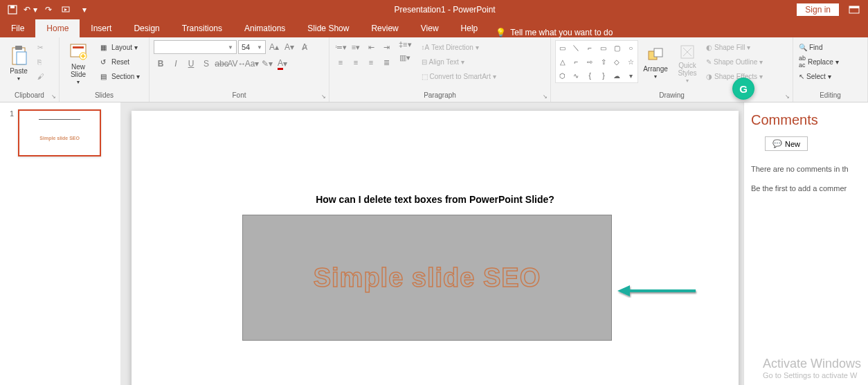 The width and height of the screenshot is (868, 385). What do you see at coordinates (604, 48) in the screenshot?
I see `shape-rect-icon: ▭` at bounding box center [604, 48].